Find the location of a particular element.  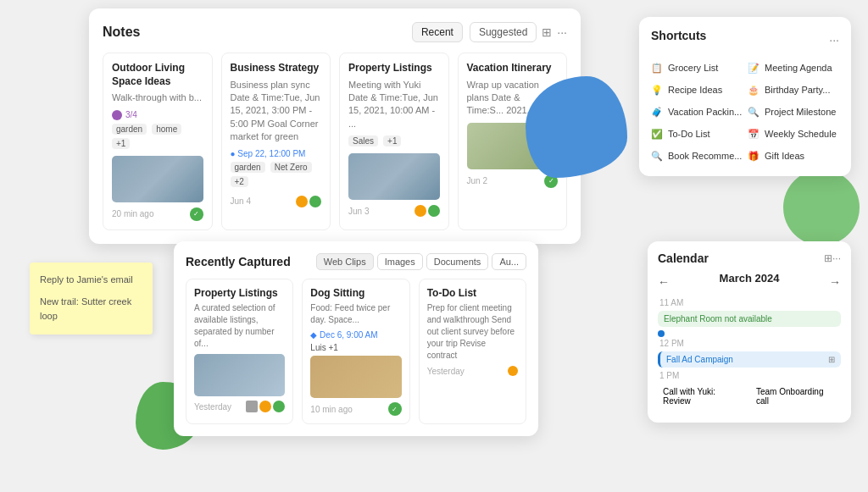

sticky-note: Reply to Jamie's email New trail: Sutter… is located at coordinates (92, 298).